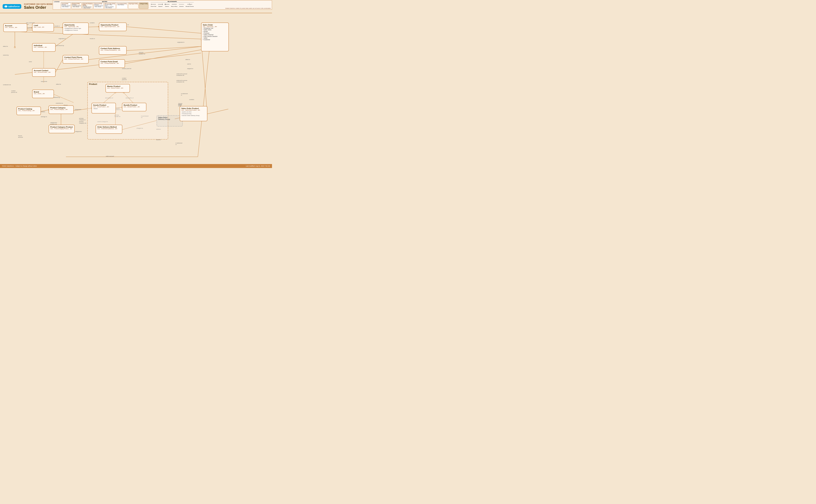 This screenshot has height=504, width=816. I want to click on so-attr-2: Sales Store, so click(215, 30).